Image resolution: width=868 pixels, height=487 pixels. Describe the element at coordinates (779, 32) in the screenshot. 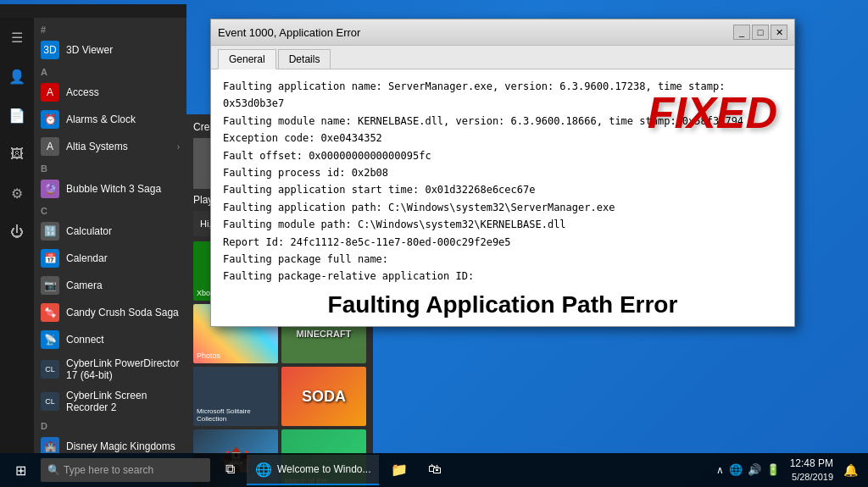

I see `close-button: ✕` at that location.